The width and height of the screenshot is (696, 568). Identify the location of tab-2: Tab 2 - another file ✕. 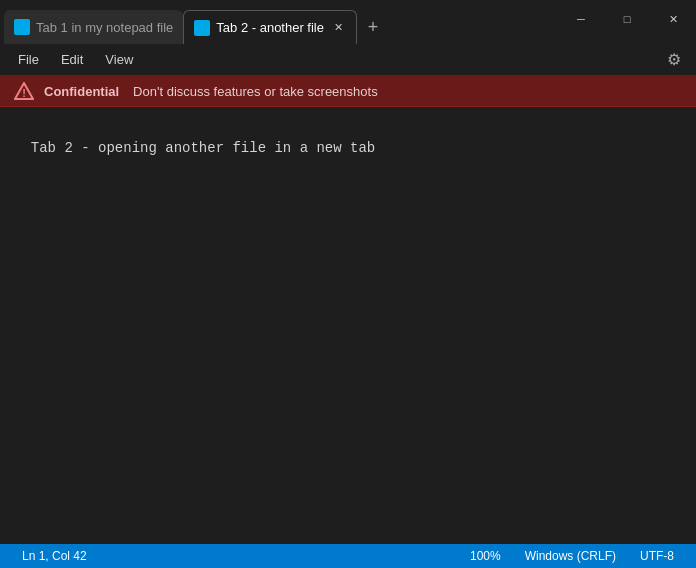
(270, 27).